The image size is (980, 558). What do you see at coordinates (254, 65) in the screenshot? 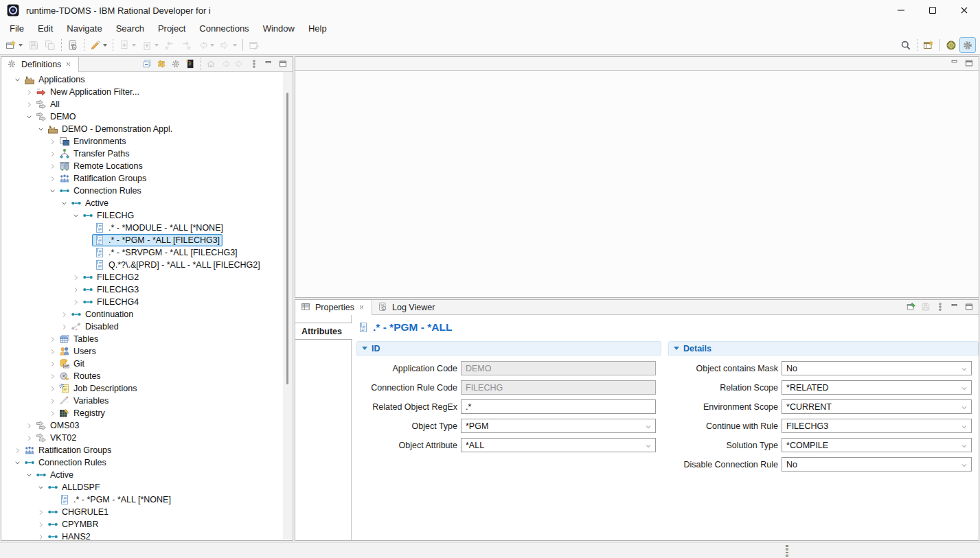
I see `view-menu-button` at bounding box center [254, 65].